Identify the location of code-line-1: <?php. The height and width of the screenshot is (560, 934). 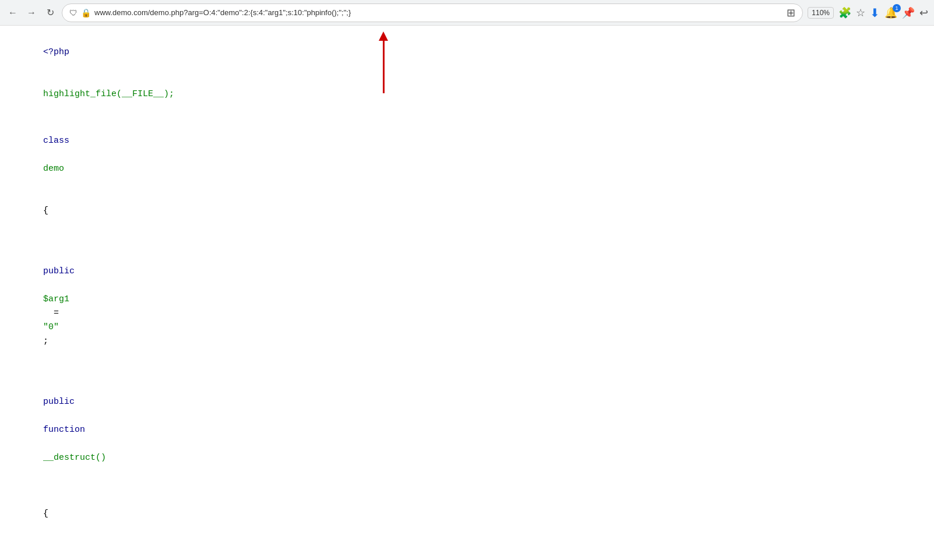
(467, 52).